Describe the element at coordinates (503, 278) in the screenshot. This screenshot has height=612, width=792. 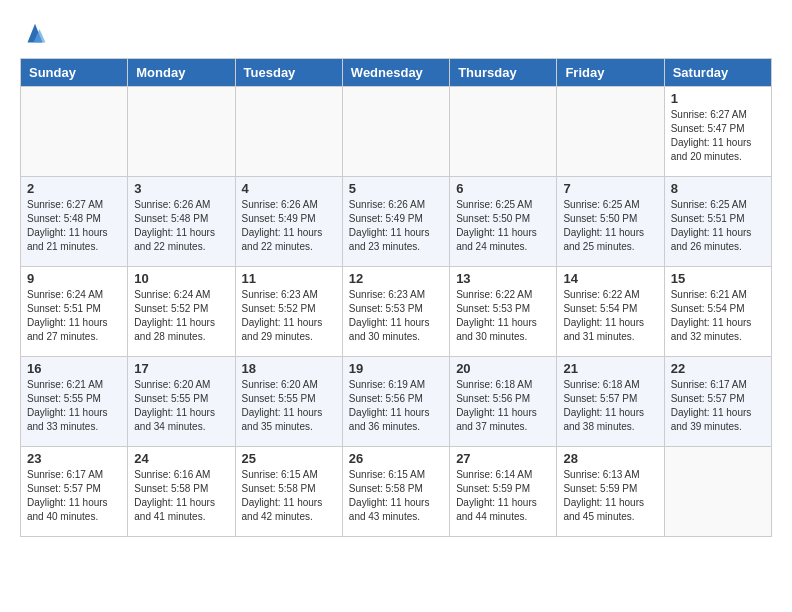
I see `day-number: 13` at that location.